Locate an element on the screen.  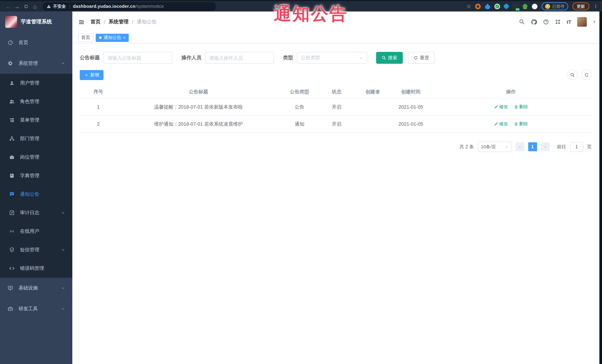
sidebar-item-notice: 通知公告 is located at coordinates (36, 194).